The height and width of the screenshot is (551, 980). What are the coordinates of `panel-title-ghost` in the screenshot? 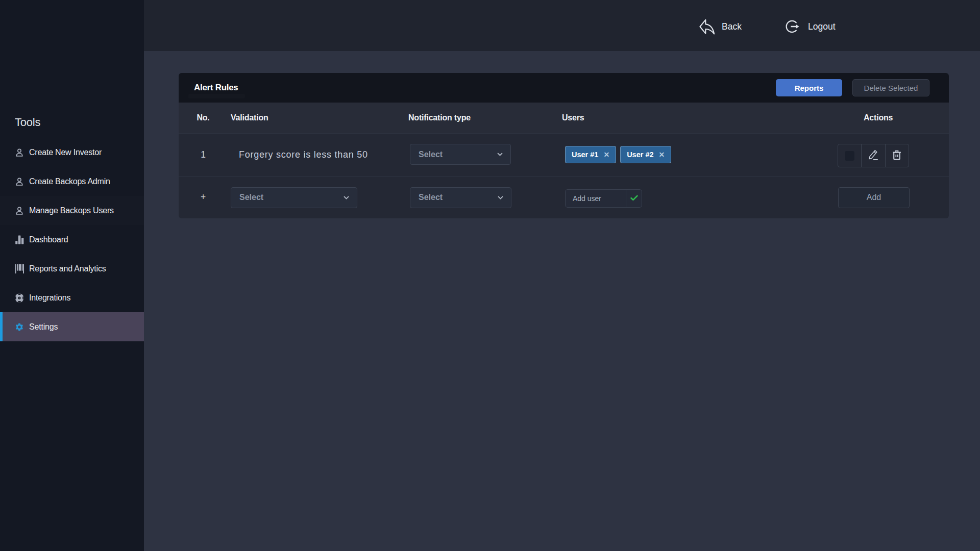 It's located at (216, 96).